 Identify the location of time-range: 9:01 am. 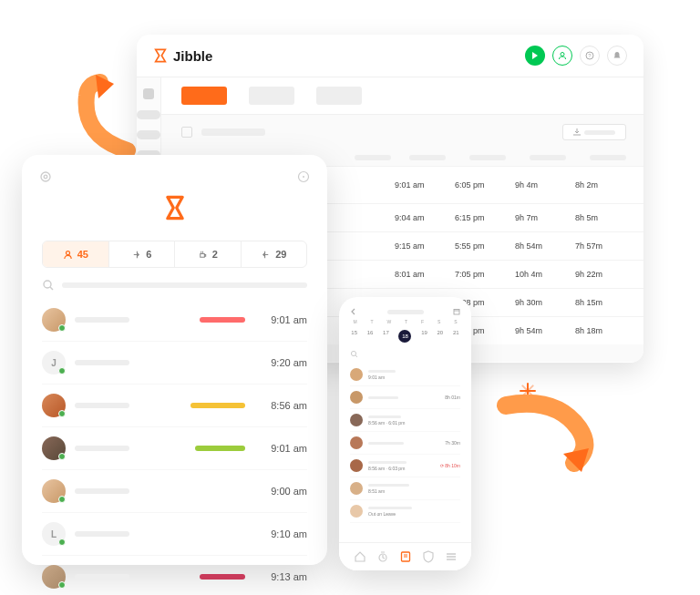
(414, 377).